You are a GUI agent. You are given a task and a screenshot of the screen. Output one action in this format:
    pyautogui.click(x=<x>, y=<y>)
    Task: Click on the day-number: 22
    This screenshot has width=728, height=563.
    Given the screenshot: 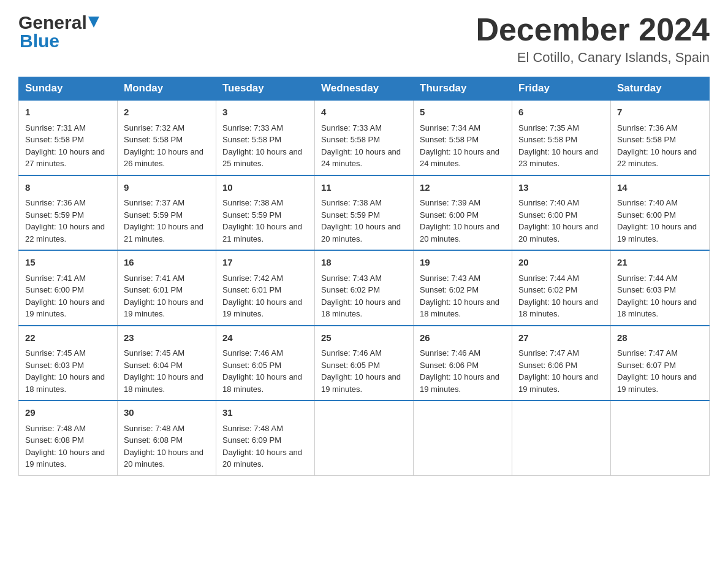 What is the action you would take?
    pyautogui.click(x=68, y=339)
    